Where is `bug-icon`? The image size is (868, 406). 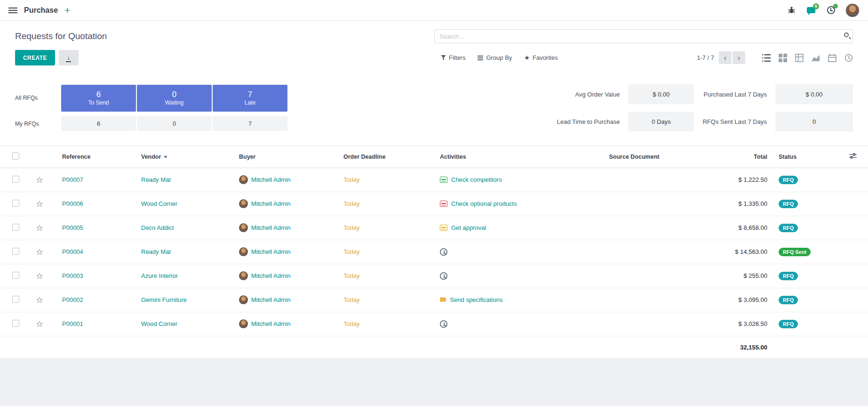 bug-icon is located at coordinates (791, 10).